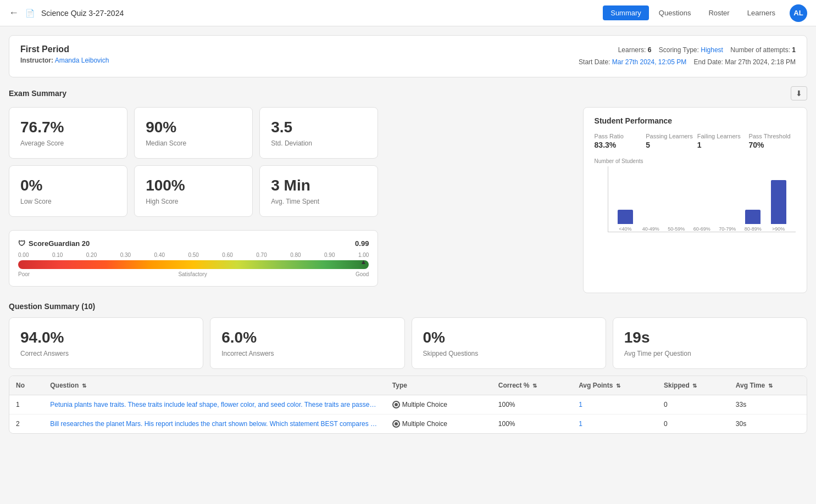  What do you see at coordinates (770, 385) in the screenshot?
I see `avg-time-sort-icon: ⇅` at bounding box center [770, 385].